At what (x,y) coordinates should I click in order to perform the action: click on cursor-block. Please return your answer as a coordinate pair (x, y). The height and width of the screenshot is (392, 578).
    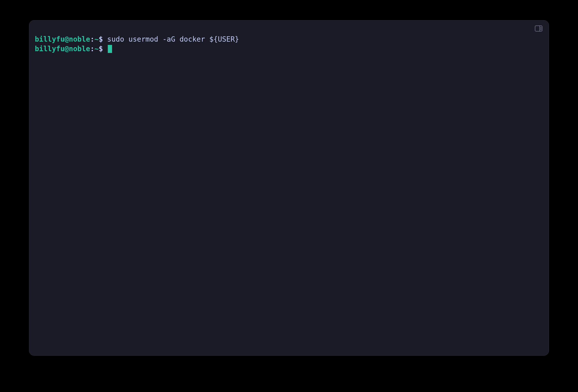
    Looking at the image, I should click on (110, 49).